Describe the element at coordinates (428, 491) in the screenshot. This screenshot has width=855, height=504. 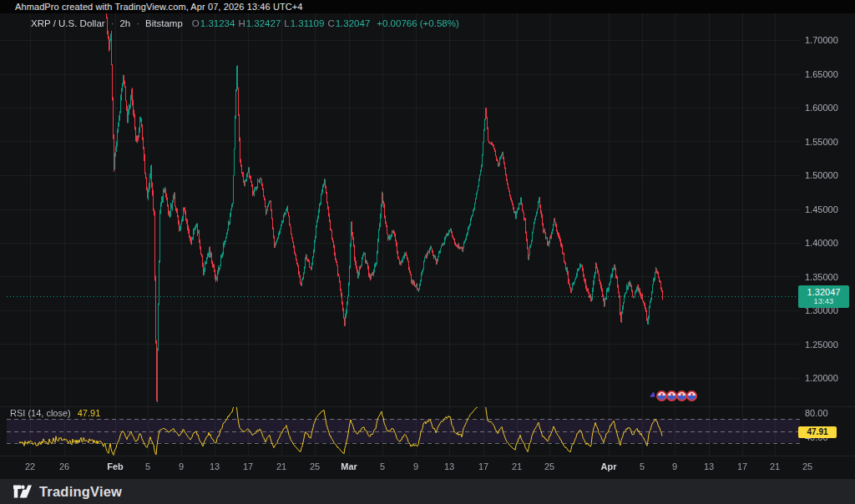
I see `footer-bar: TradingView` at that location.